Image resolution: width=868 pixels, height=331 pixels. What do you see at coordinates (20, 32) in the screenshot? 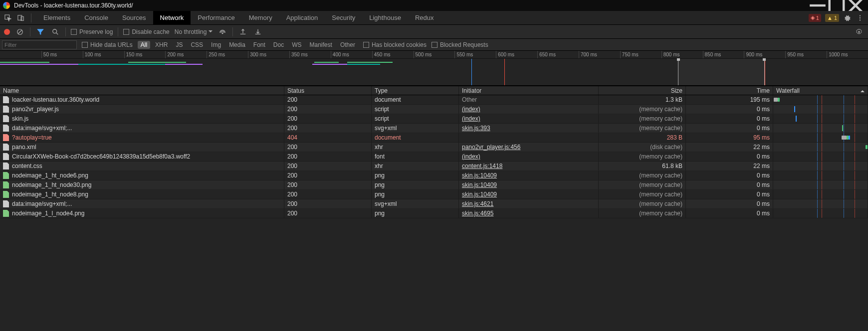
I see `clear-button` at bounding box center [20, 32].